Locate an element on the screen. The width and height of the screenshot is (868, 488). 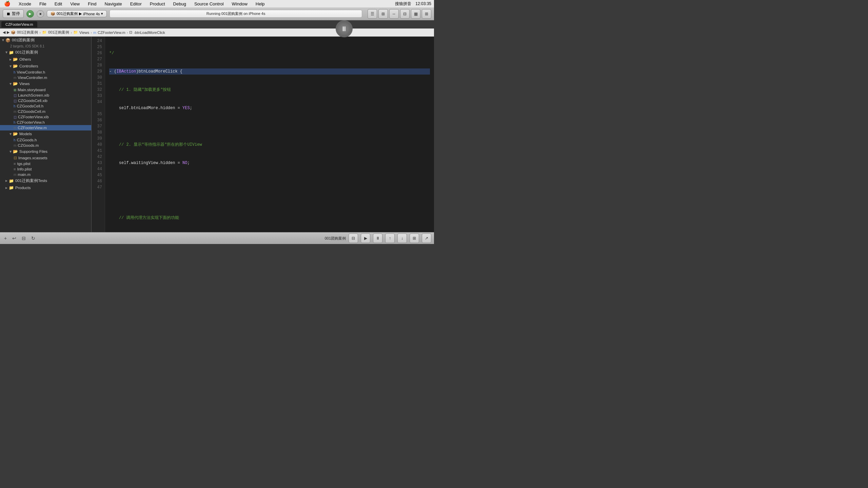
czfooterview-h-label: CZFooterView.h is located at coordinates (31, 122).